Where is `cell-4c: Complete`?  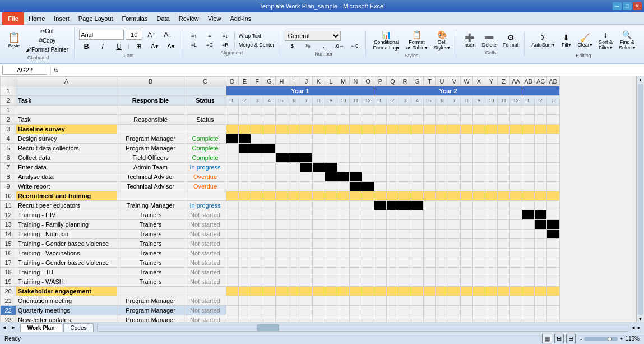 cell-4c: Complete is located at coordinates (205, 139).